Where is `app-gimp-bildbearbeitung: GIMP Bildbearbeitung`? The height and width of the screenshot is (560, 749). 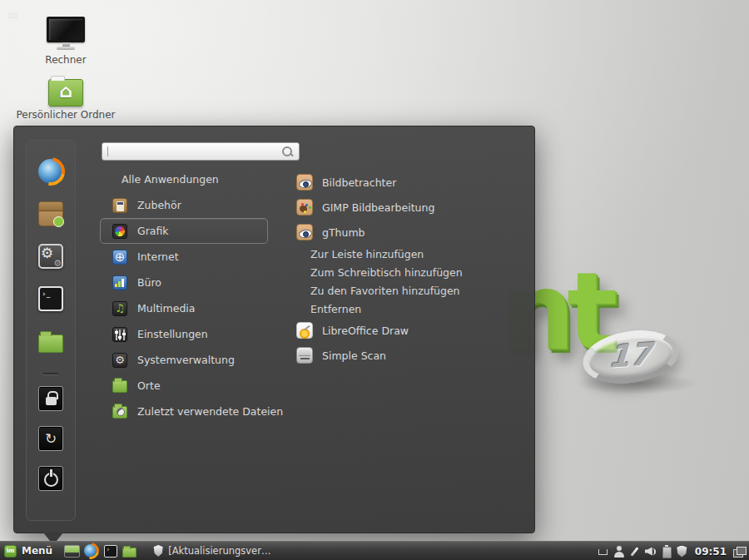
app-gimp-bildbearbeitung: GIMP Bildbearbeitung is located at coordinates (406, 207).